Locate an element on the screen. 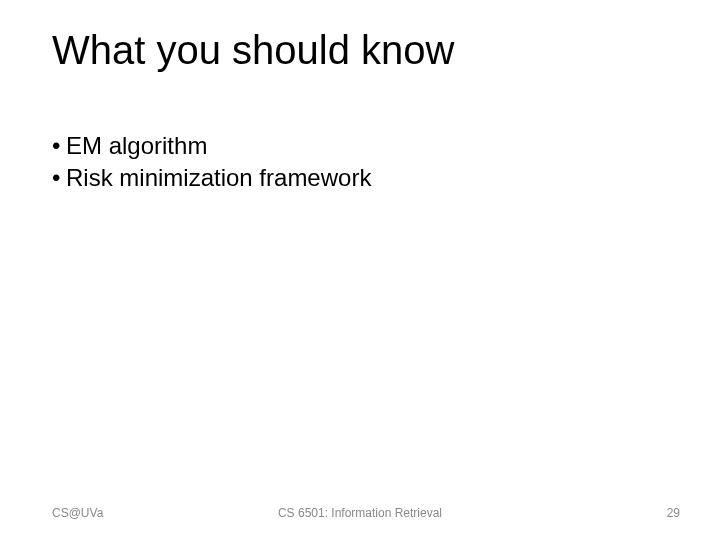  slide-title: What you should know is located at coordinates (253, 50).